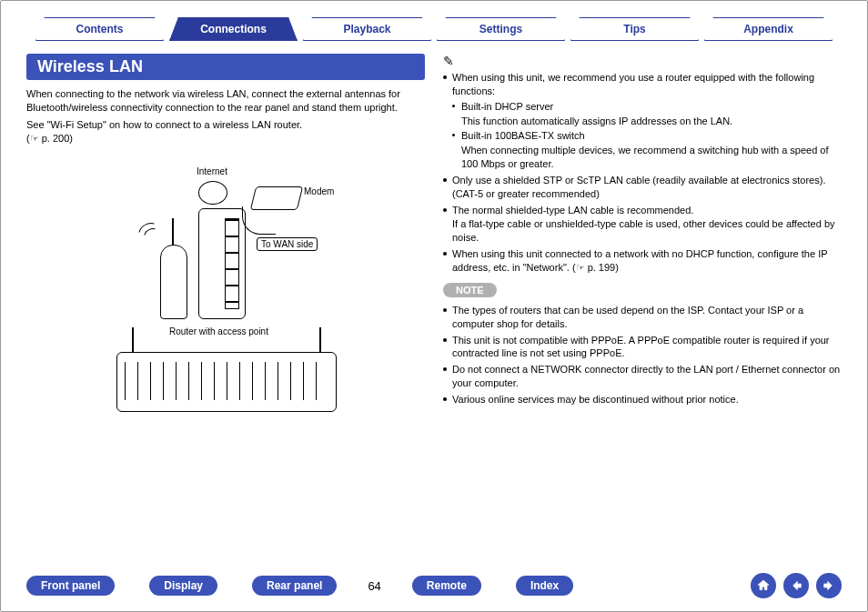 This screenshot has width=868, height=612. What do you see at coordinates (763, 586) in the screenshot?
I see `home-icon` at bounding box center [763, 586].